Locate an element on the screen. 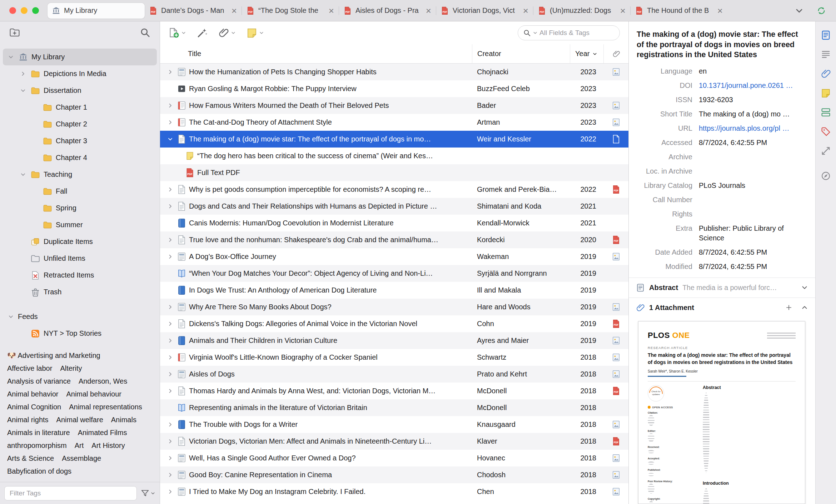 The width and height of the screenshot is (836, 504). collection-feeds: Feeds is located at coordinates (80, 316).